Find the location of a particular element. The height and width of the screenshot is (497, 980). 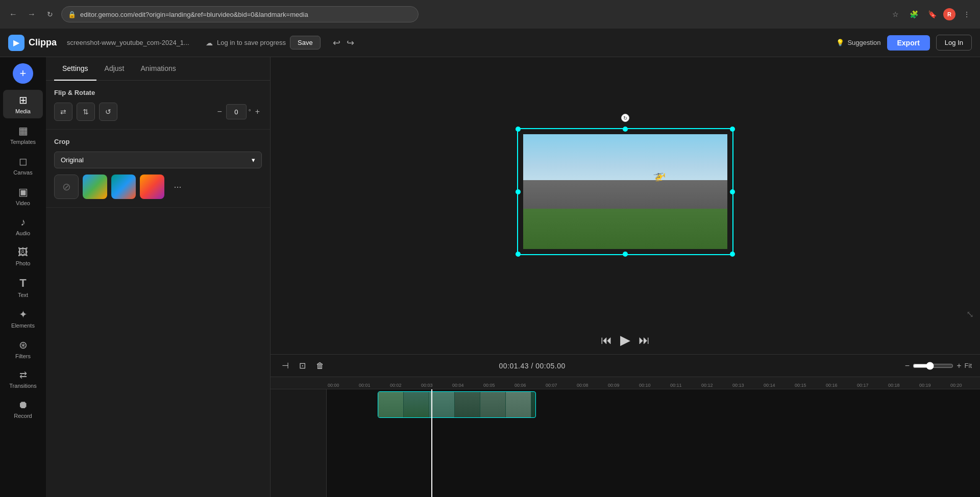

audio-icon: ♪ is located at coordinates (23, 222).